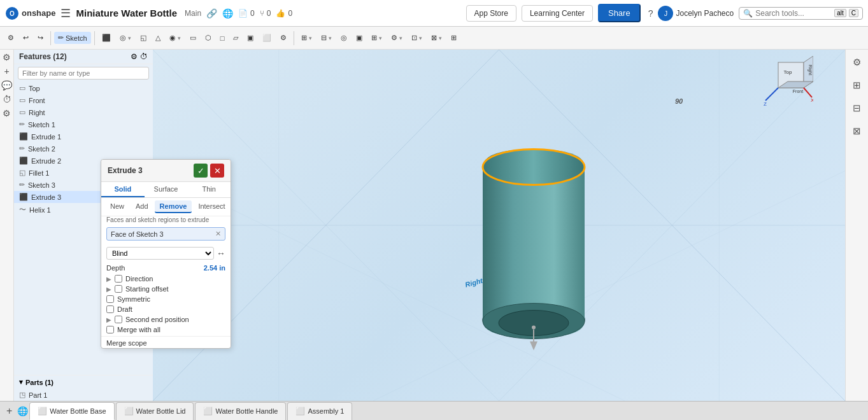  What do you see at coordinates (166, 289) in the screenshot?
I see `starting-offset-row: ▶ Starting offset` at bounding box center [166, 289].